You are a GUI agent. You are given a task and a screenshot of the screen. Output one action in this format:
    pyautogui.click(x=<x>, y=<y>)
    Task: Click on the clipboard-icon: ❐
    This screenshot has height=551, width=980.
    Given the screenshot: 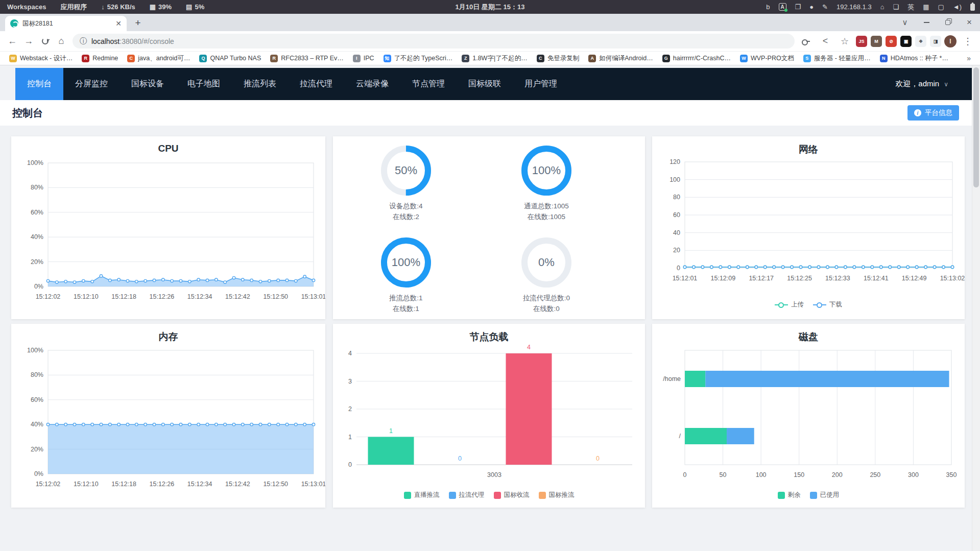 What is the action you would take?
    pyautogui.click(x=798, y=7)
    